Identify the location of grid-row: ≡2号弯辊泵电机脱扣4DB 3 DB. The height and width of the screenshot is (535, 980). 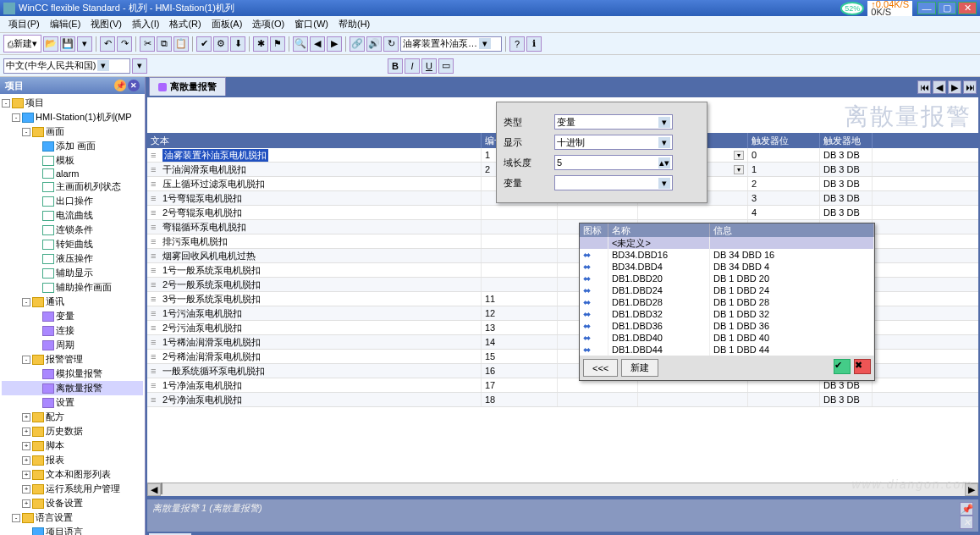
(563, 213).